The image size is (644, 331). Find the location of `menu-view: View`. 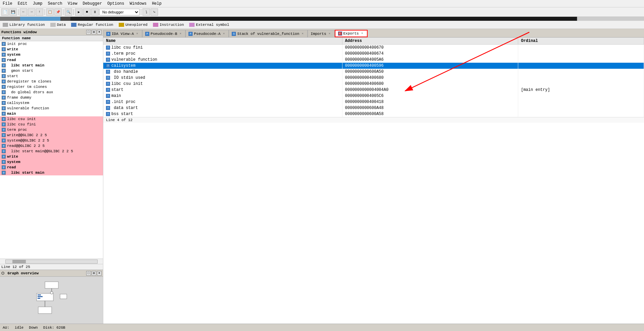

menu-view: View is located at coordinates (72, 4).